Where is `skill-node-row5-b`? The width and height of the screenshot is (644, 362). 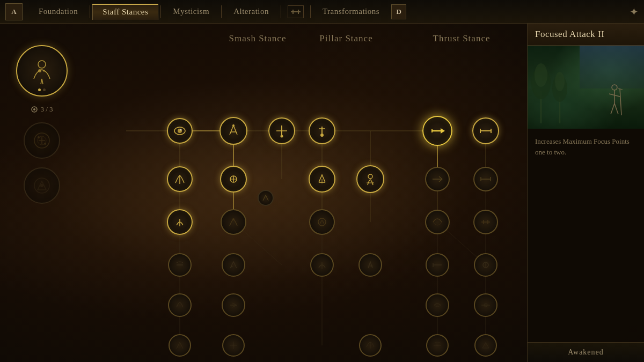 skill-node-row5-b is located at coordinates (233, 305).